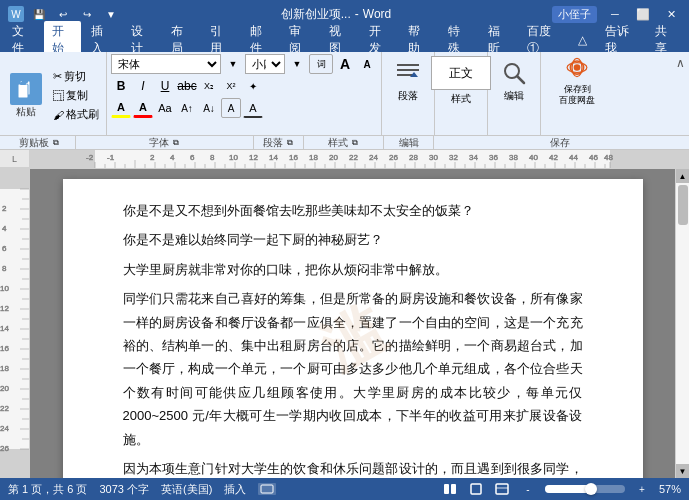 Image resolution: width=689 pixels, height=500 pixels. Describe the element at coordinates (176, 143) in the screenshot. I see `font-expand-icon: ⧉` at that location.